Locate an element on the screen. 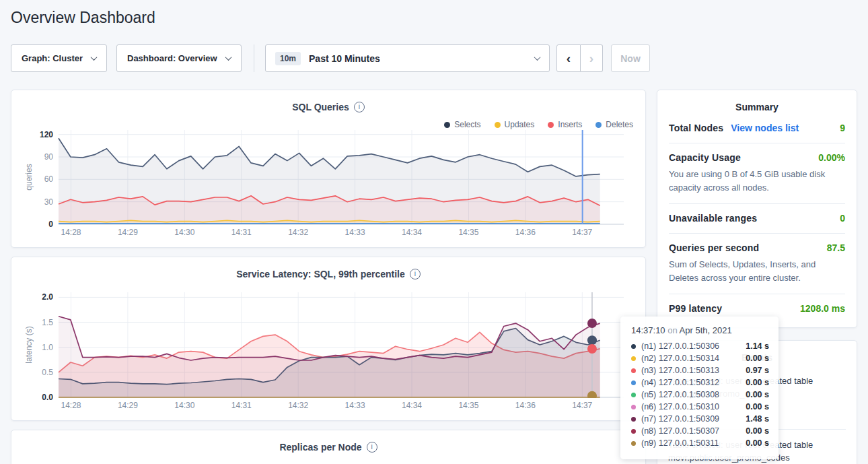  svg-text: 60 is located at coordinates (49, 179).